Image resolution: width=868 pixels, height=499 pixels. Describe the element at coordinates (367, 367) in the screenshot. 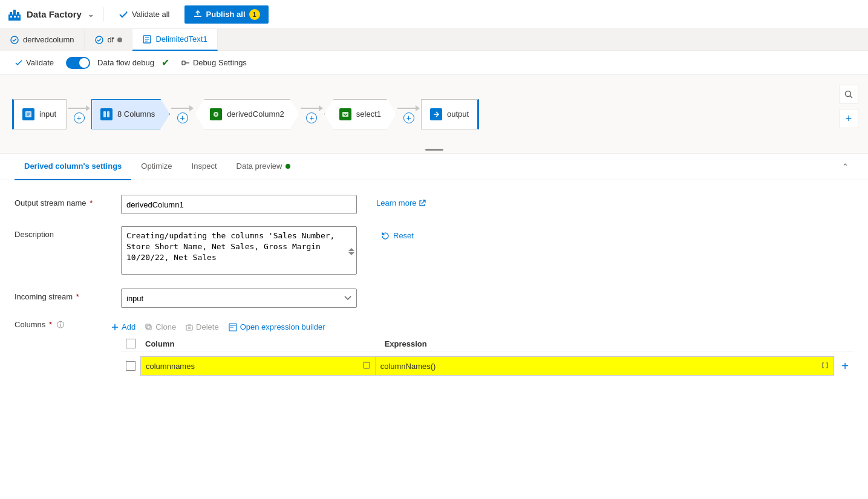

I see `column-type-icon` at that location.